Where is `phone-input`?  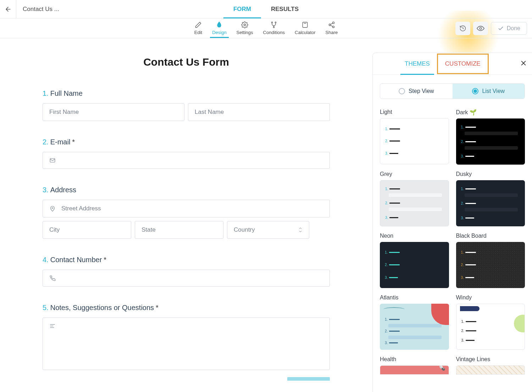
phone-input is located at coordinates (186, 278).